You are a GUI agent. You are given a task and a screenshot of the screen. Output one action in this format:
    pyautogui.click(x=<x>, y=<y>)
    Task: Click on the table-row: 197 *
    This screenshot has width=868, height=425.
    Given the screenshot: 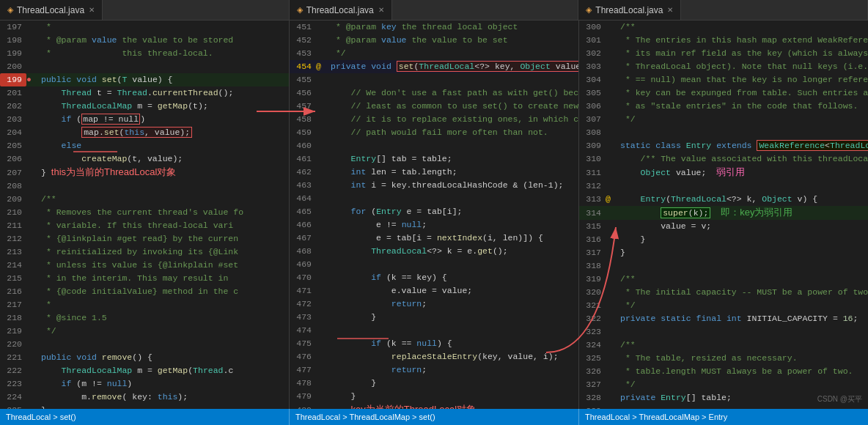 What is the action you would take?
    pyautogui.click(x=144, y=27)
    